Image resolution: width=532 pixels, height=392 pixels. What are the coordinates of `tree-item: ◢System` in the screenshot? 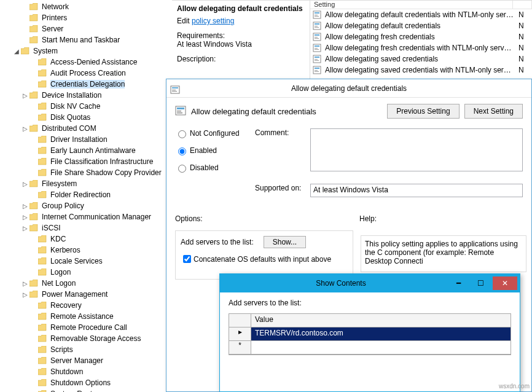 It's located at (86, 51).